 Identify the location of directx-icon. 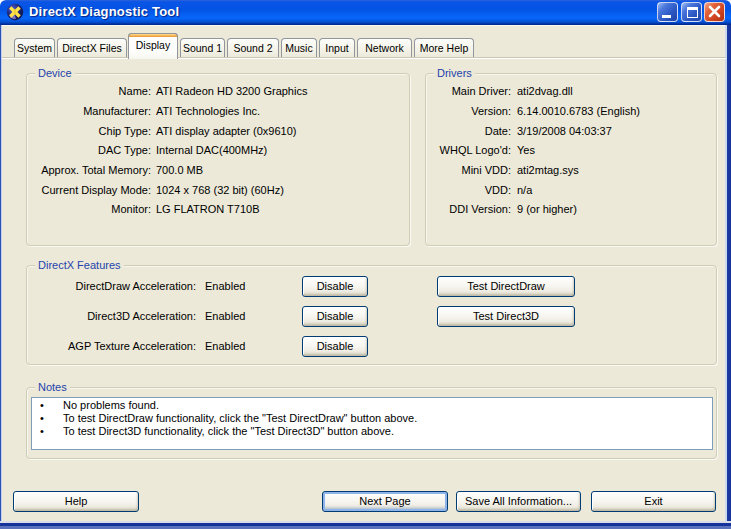
(15, 12).